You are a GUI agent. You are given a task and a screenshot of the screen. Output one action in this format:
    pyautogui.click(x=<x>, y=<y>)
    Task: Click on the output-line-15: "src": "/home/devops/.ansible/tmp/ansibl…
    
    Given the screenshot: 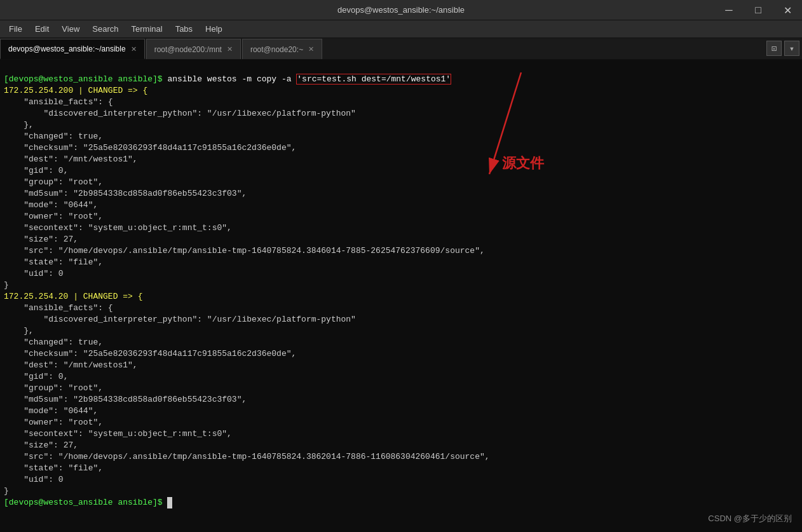 What is the action you would take?
    pyautogui.click(x=254, y=250)
    